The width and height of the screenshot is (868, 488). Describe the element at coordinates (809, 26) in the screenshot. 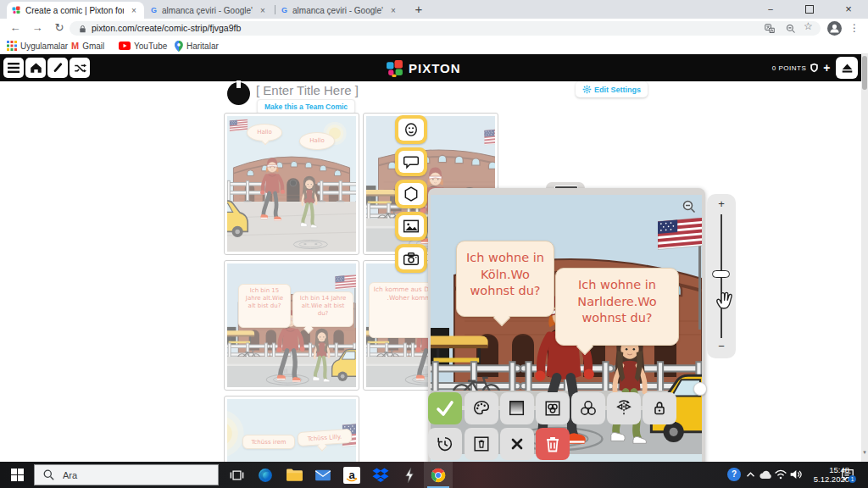

I see `bookmark-star-icon: ☆` at that location.